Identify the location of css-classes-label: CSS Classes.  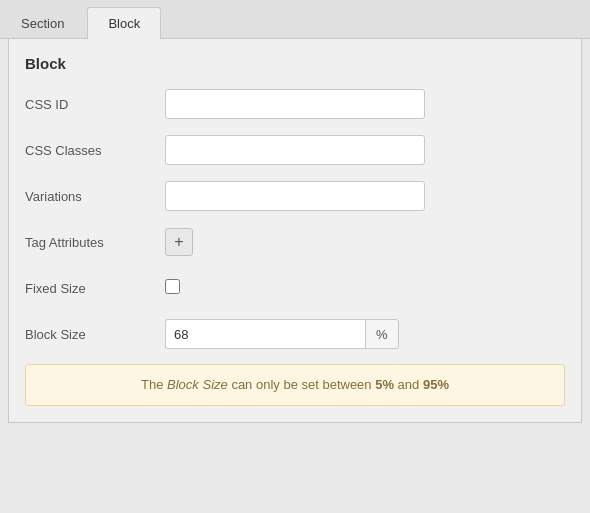
(95, 150).